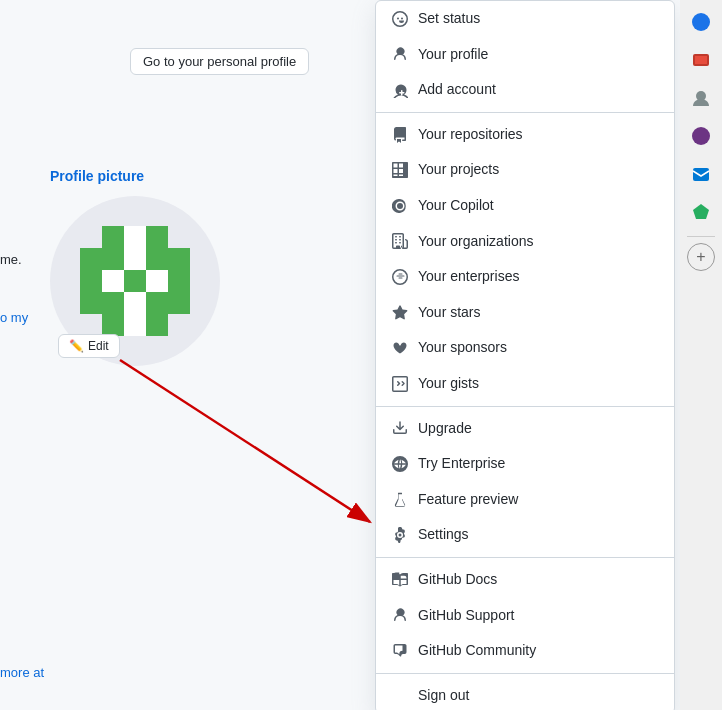  What do you see at coordinates (525, 464) in the screenshot?
I see `menu-item-try-enterprise: Try Enterprise` at bounding box center [525, 464].